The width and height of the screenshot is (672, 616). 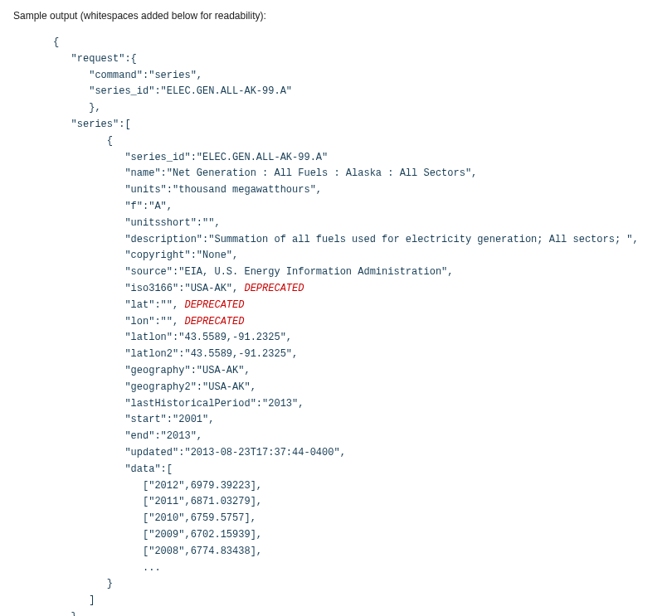 What do you see at coordinates (74, 600) in the screenshot?
I see `code-line: ]` at bounding box center [74, 600].